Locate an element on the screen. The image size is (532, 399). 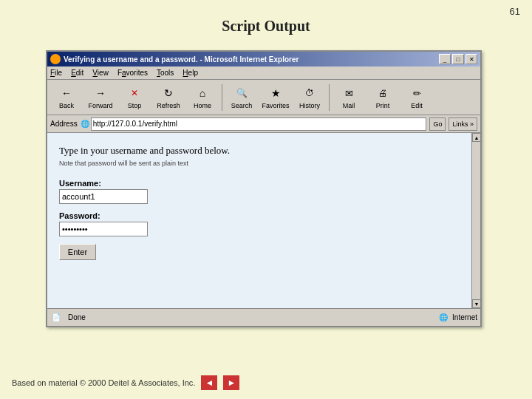
address-input-container: 🌐 is located at coordinates (254, 124).